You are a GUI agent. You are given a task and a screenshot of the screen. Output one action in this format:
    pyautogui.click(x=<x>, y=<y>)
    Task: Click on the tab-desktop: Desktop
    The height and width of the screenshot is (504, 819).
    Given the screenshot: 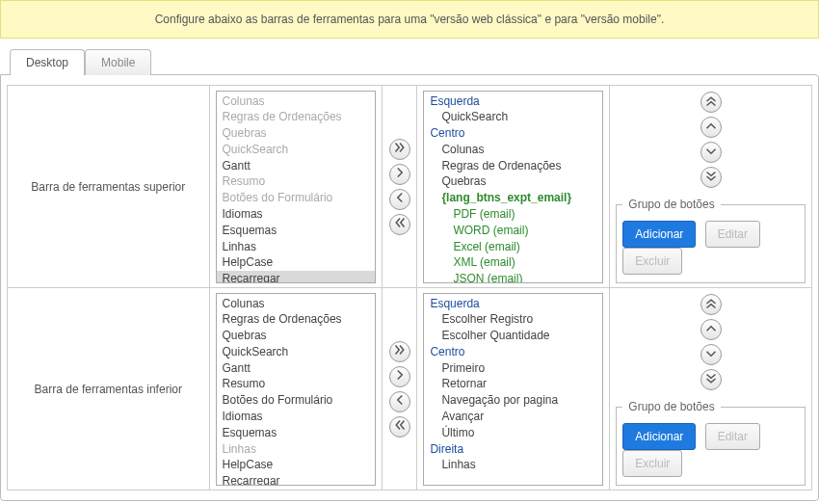 What is the action you would take?
    pyautogui.click(x=47, y=62)
    